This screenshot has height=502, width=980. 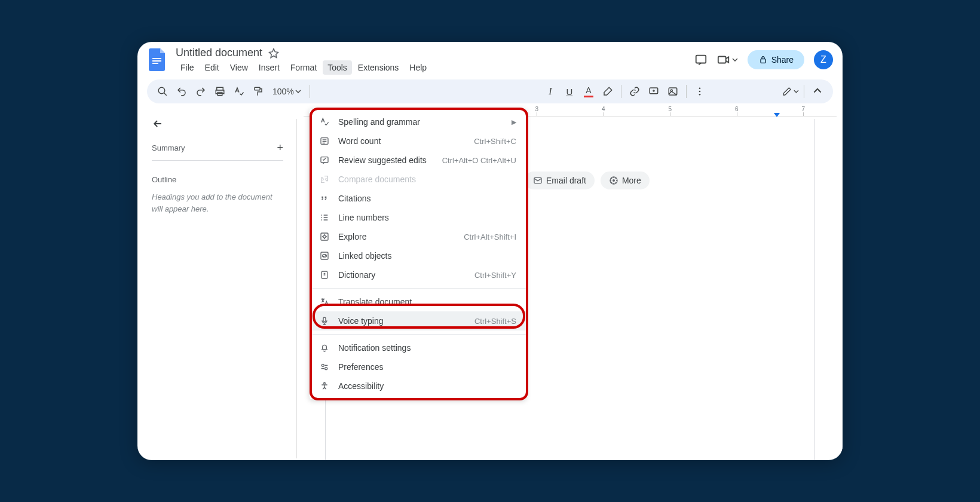 What do you see at coordinates (169, 148) in the screenshot?
I see `summary-label: Summary` at bounding box center [169, 148].